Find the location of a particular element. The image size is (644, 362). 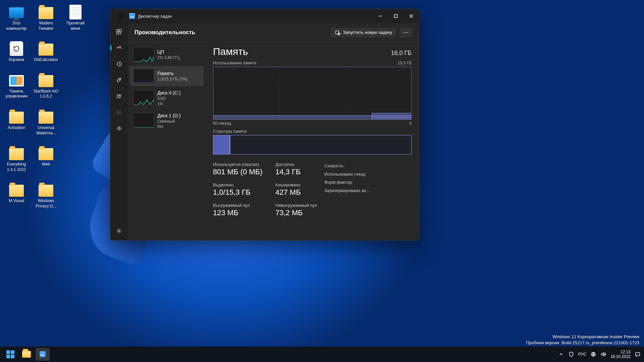

titlebar: Диспетчер задач is located at coordinates (265, 16).